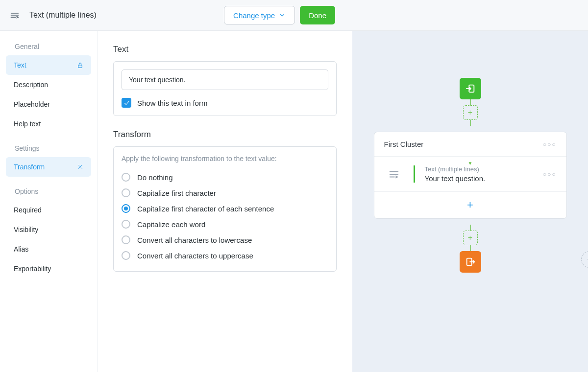 The width and height of the screenshot is (588, 372). I want to click on text-question-input, so click(225, 80).